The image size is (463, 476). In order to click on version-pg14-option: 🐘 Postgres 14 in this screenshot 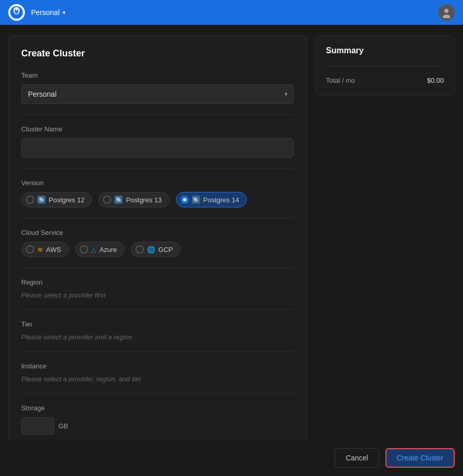, I will do `click(211, 200)`.